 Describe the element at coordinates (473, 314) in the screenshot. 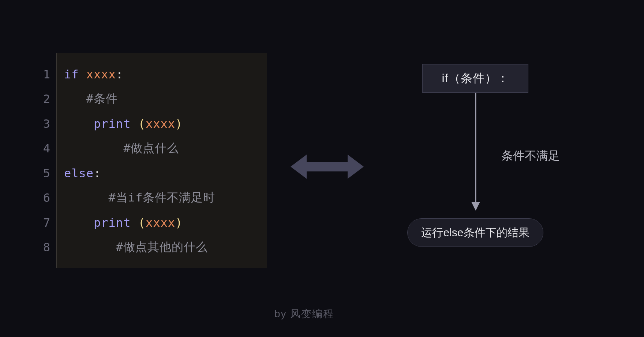

I see `footer-divider-right` at that location.